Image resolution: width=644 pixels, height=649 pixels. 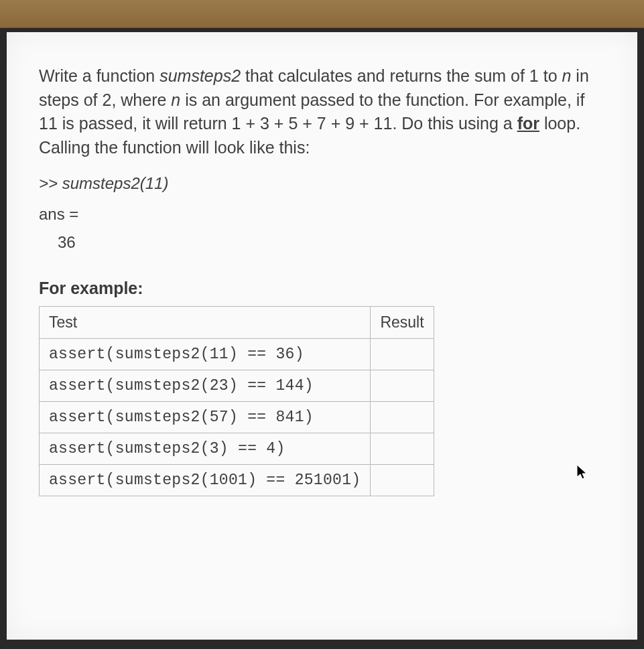 What do you see at coordinates (322, 14) in the screenshot?
I see `window-top-bar` at bounding box center [322, 14].